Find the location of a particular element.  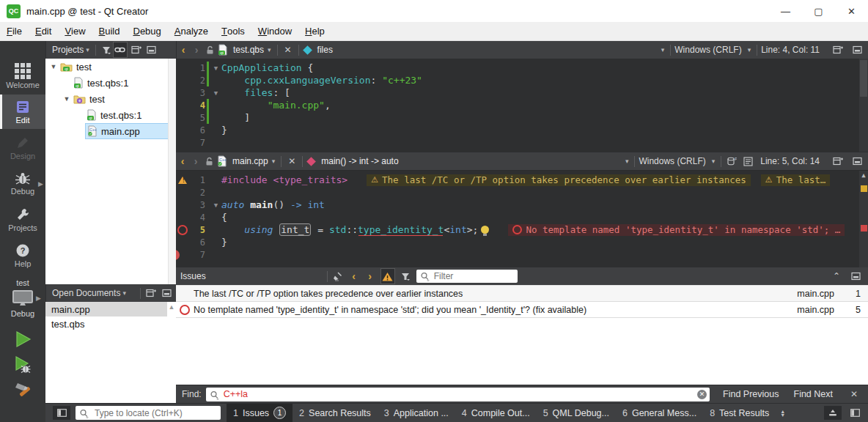

find-previous-button: Find Previous is located at coordinates (751, 394).